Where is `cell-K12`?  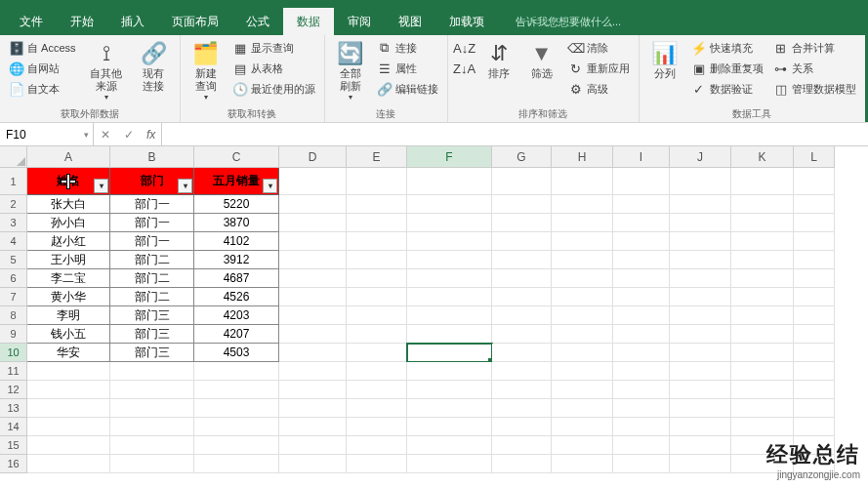 cell-K12 is located at coordinates (763, 390).